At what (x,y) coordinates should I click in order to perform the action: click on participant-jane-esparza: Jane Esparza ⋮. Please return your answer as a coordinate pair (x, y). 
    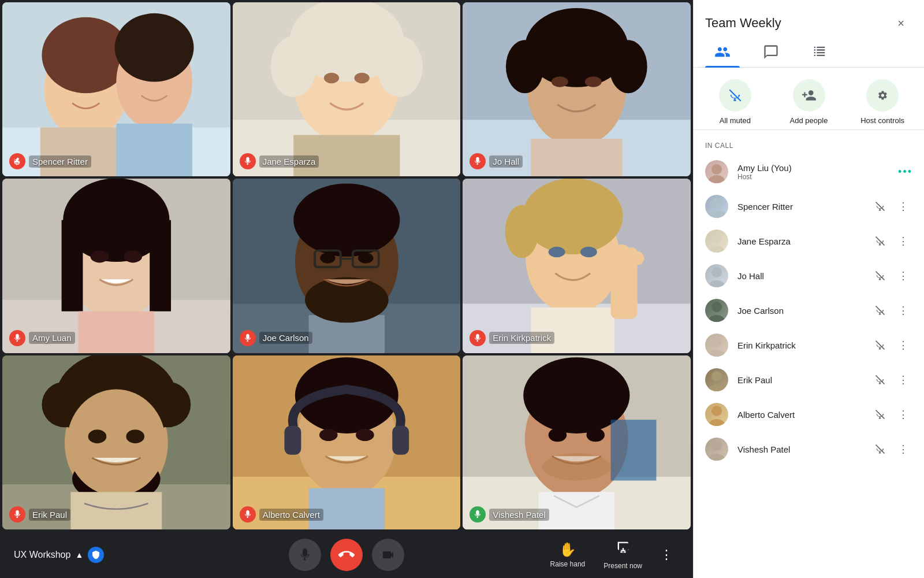
    Looking at the image, I should click on (808, 241).